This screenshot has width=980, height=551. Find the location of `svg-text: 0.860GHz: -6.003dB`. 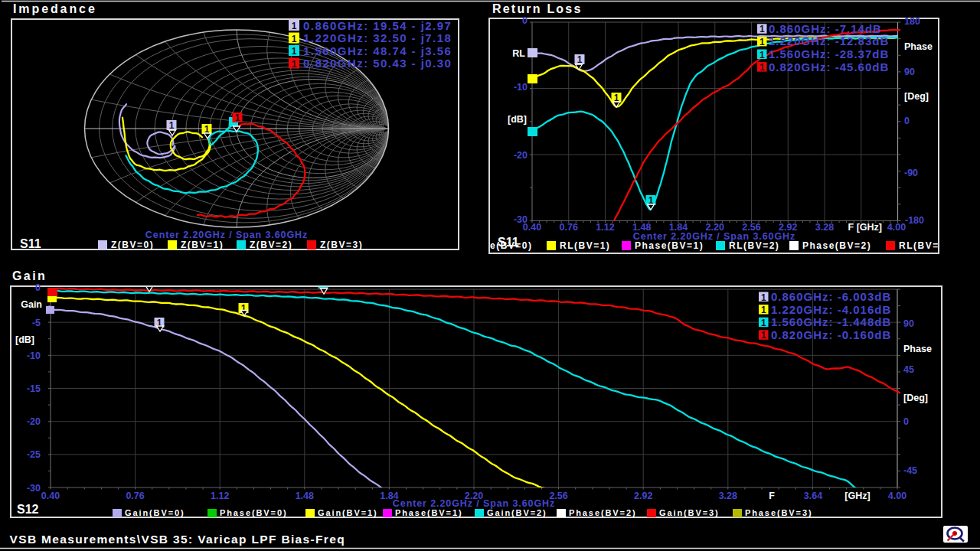

svg-text: 0.860GHz: -6.003dB is located at coordinates (831, 297).